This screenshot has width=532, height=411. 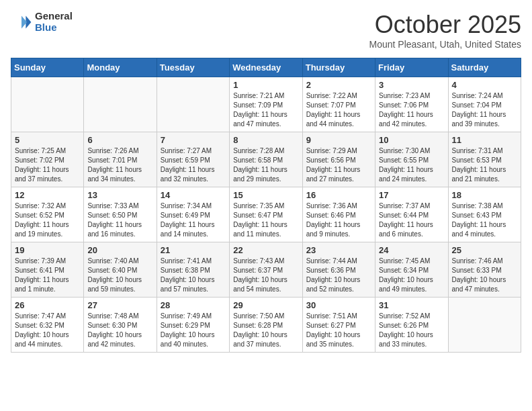 I want to click on day-number: 24, so click(x=411, y=250).